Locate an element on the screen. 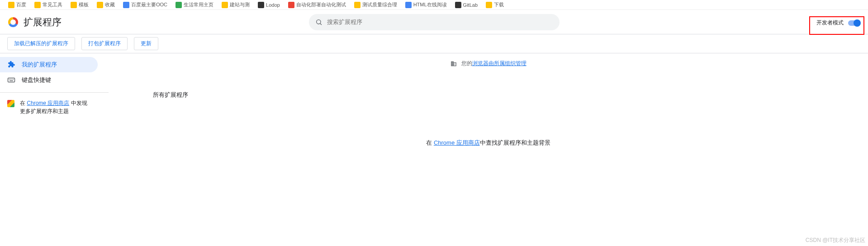 The height and width of the screenshot is (246, 868). bookmark-item: 百度最主要OOC is located at coordinates (145, 5).